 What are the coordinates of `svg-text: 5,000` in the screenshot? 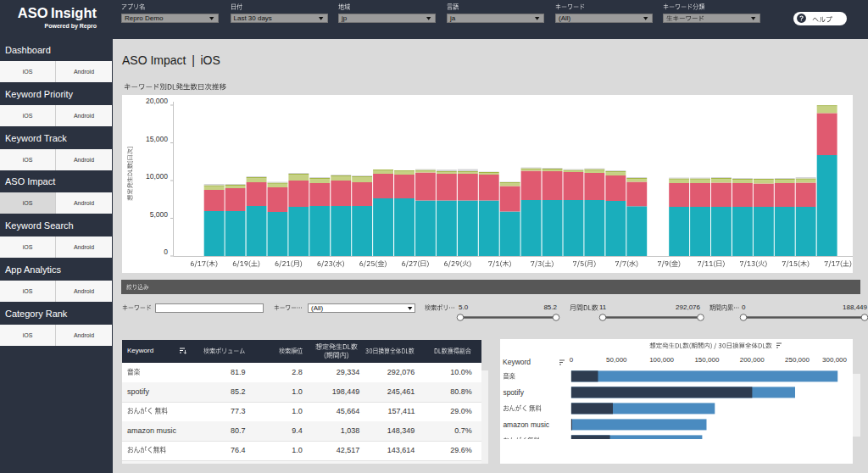 It's located at (159, 214).